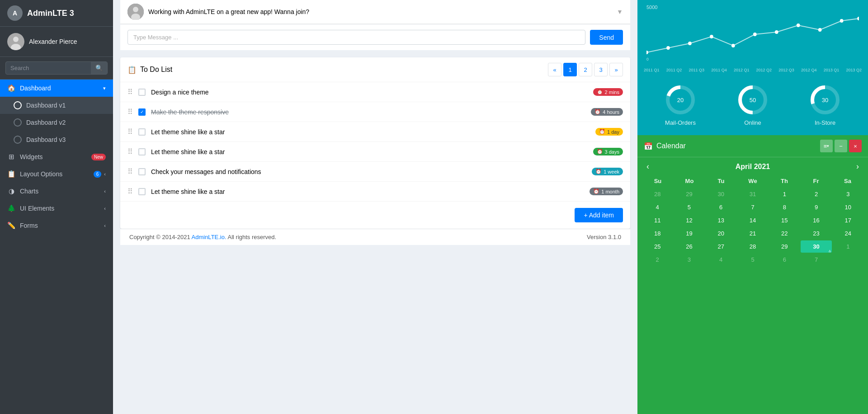  What do you see at coordinates (607, 37) in the screenshot?
I see `send-button: Send` at bounding box center [607, 37].